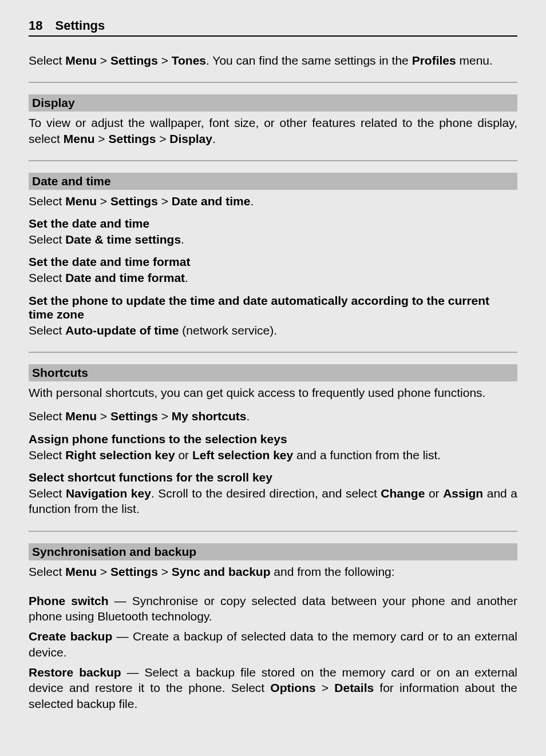 This screenshot has width=546, height=756. I want to click on restore-backup-label: Restore backup, so click(75, 673).